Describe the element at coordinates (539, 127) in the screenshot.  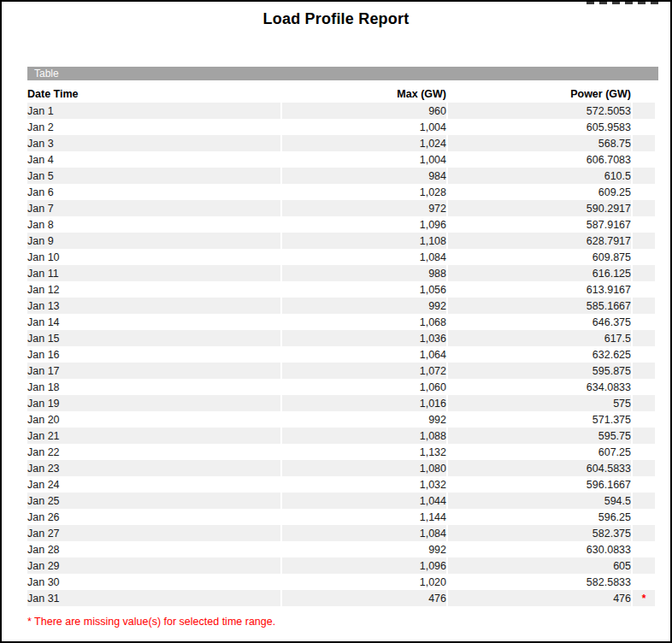
I see `power-cell: 605.9583` at that location.